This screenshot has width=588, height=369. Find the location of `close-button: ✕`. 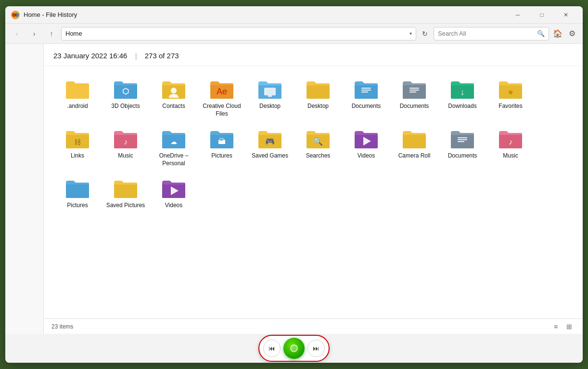

close-button: ✕ is located at coordinates (566, 15).